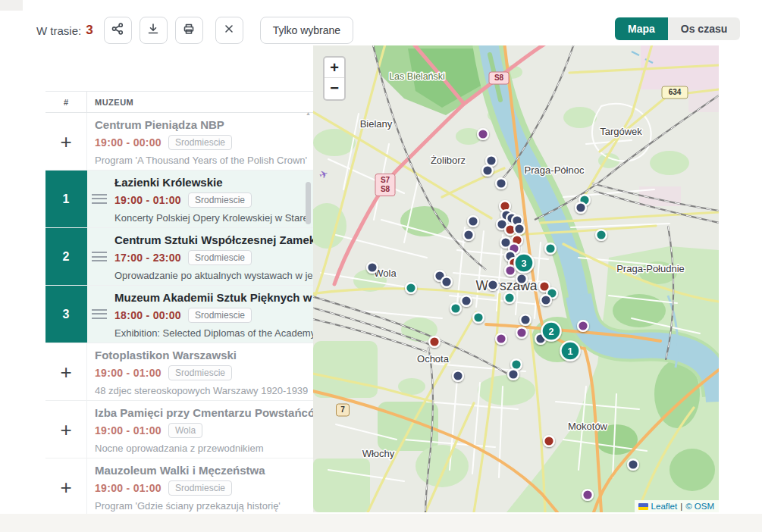 The image size is (762, 532). What do you see at coordinates (67, 102) in the screenshot?
I see `column-header-number: #` at bounding box center [67, 102].